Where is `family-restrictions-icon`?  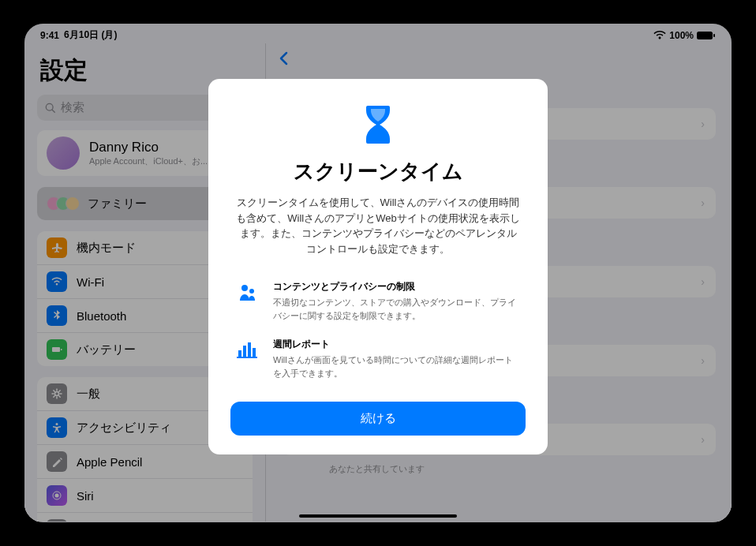 family-restrictions-icon is located at coordinates (248, 301).